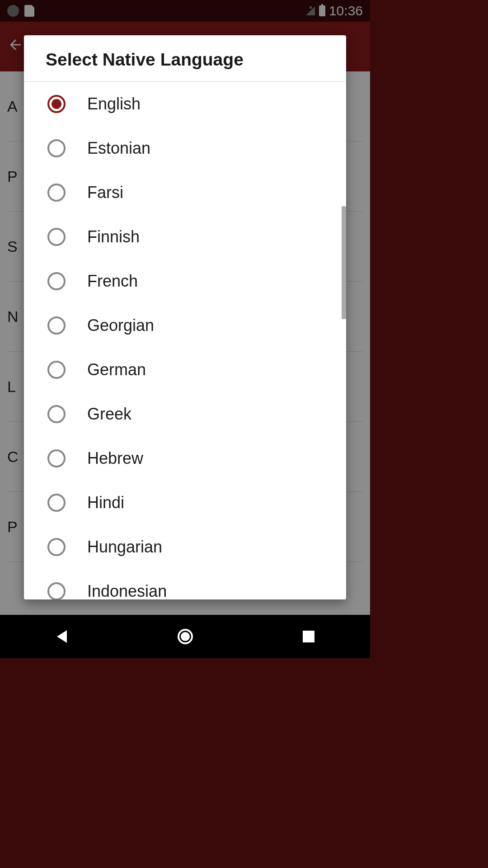 The width and height of the screenshot is (488, 868). I want to click on language-option: Greek, so click(185, 414).